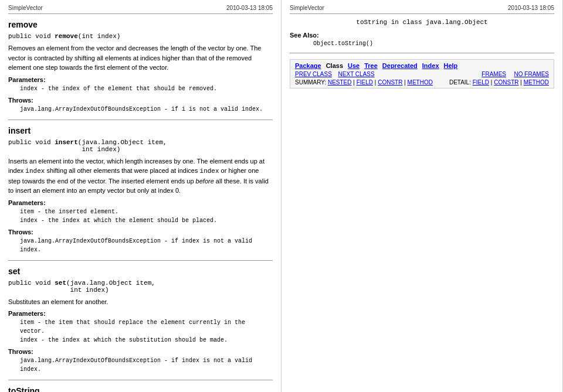  Describe the element at coordinates (307, 8) in the screenshot. I see `right-header-app: SimpleVector` at that location.